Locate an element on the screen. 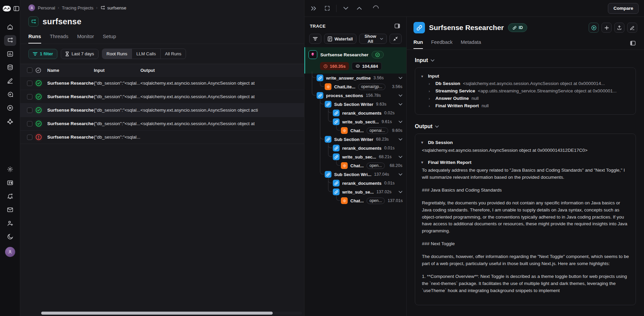 This screenshot has height=316, width=644. output-section-key: ▾Db Session is located at coordinates (525, 142).